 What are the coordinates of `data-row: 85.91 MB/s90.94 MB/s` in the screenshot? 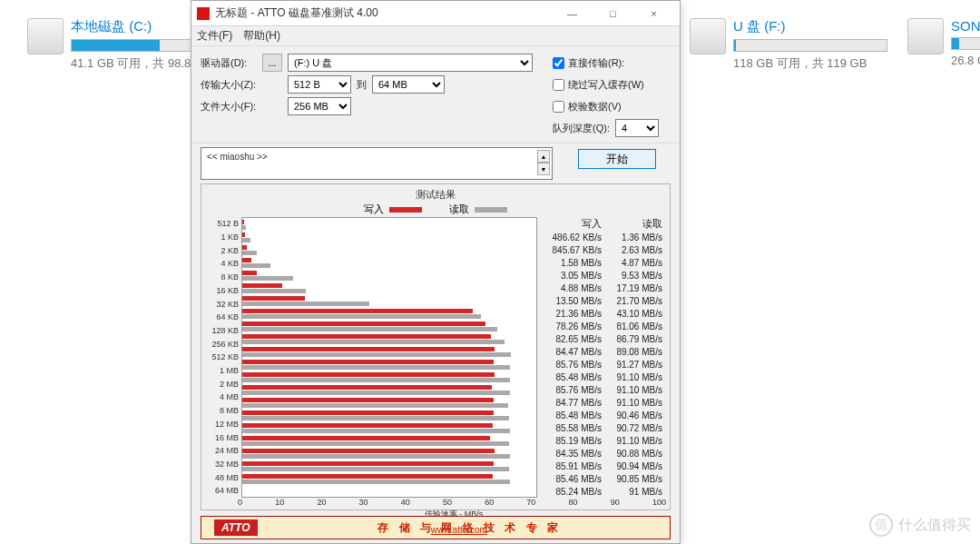 It's located at (602, 466).